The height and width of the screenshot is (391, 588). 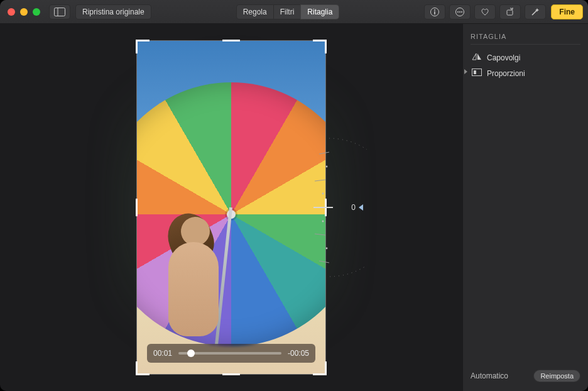 What do you see at coordinates (193, 286) in the screenshot?
I see `person-graphic` at bounding box center [193, 286].